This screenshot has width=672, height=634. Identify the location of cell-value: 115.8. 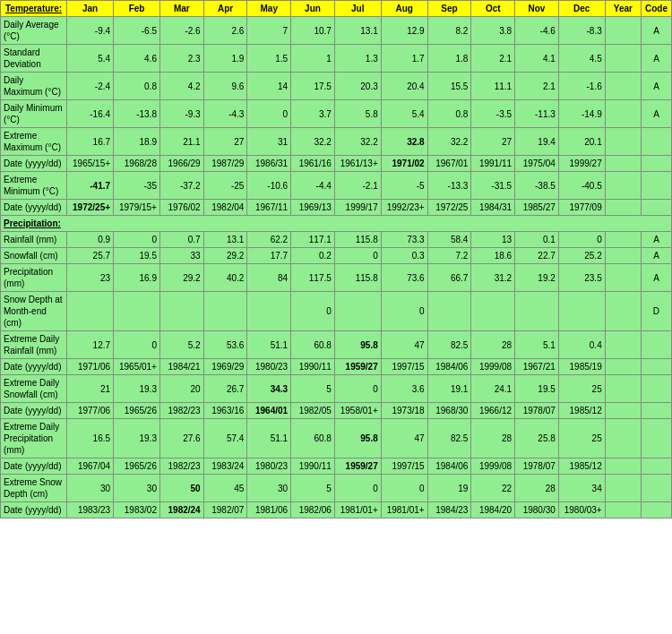
(358, 278).